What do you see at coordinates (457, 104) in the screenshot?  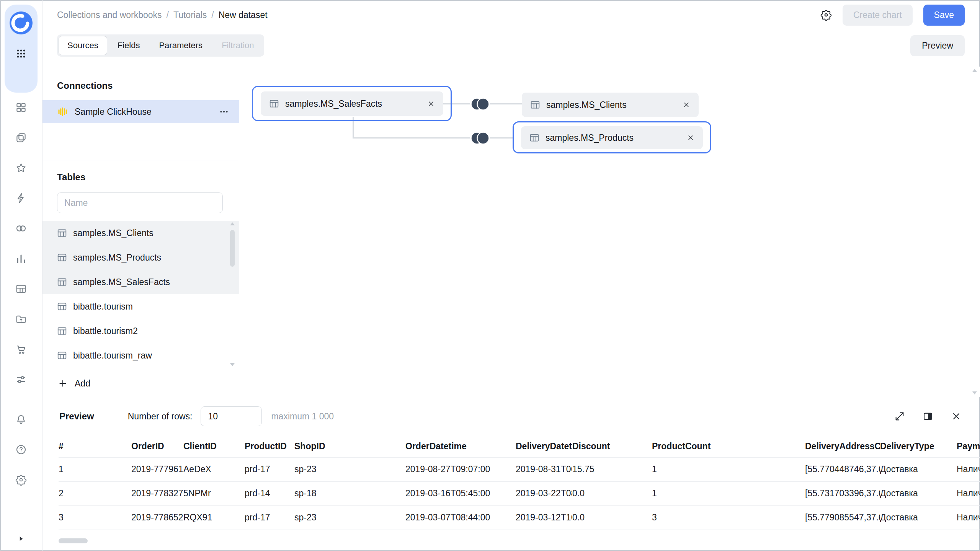 I see `connector` at bounding box center [457, 104].